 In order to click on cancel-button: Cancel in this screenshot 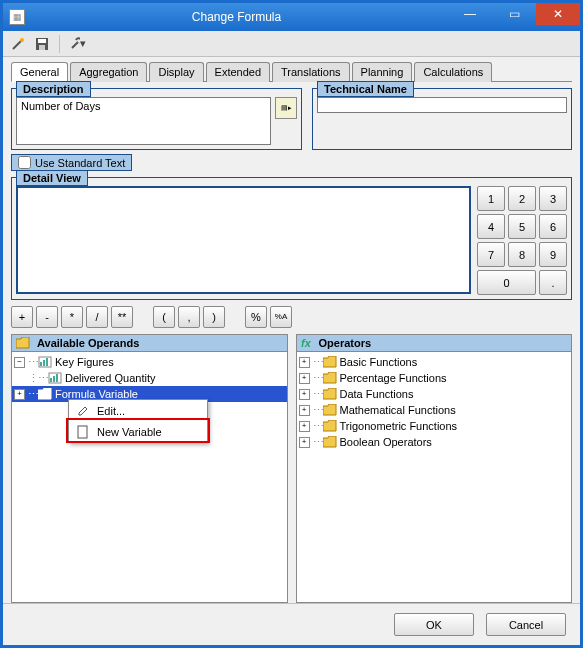, I will do `click(526, 624)`.